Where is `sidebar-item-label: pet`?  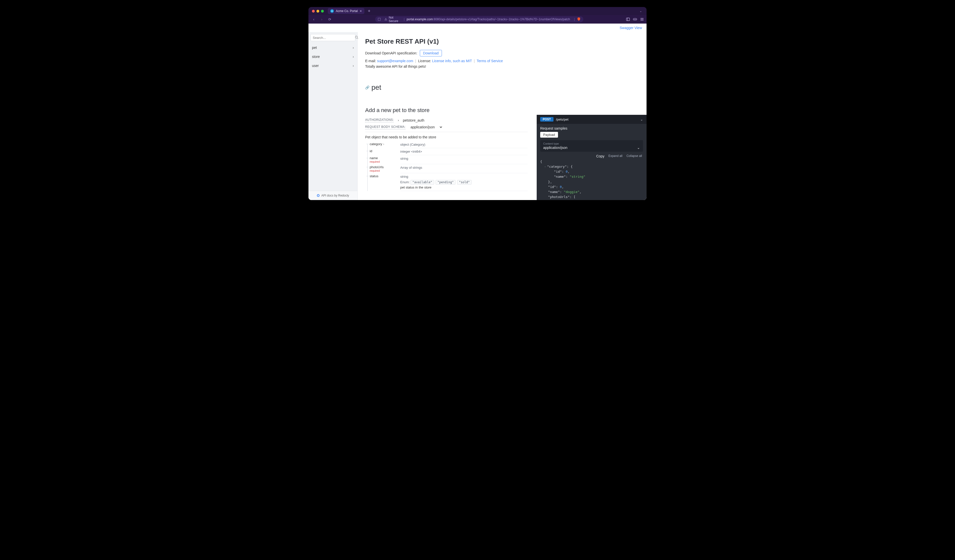
sidebar-item-label: pet is located at coordinates (315, 48).